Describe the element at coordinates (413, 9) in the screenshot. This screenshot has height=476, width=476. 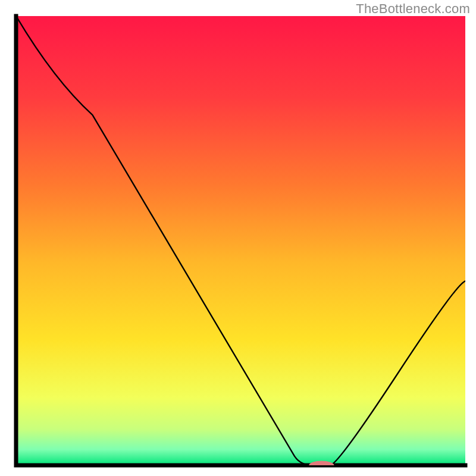
I see `watermark-label: TheBottleneck.com` at that location.